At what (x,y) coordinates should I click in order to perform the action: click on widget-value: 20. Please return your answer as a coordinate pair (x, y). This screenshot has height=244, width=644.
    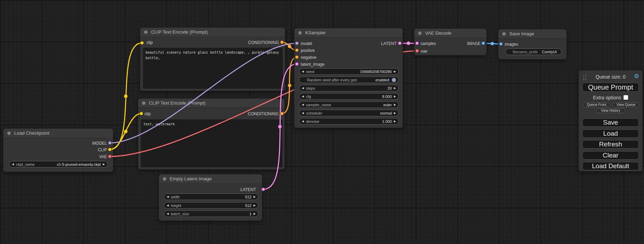
    Looking at the image, I should click on (390, 88).